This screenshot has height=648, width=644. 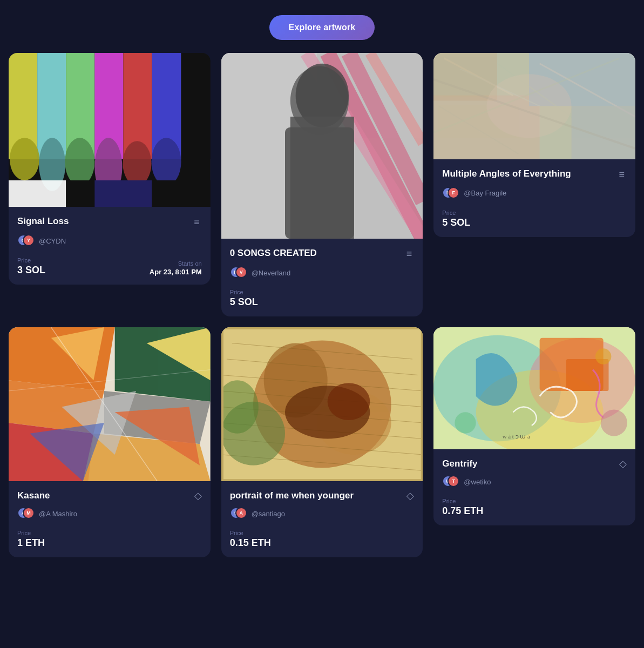 What do you see at coordinates (322, 505) in the screenshot?
I see `card-body-portrait-younger: portrait of me when younger ◇ S A @santi…` at bounding box center [322, 505].